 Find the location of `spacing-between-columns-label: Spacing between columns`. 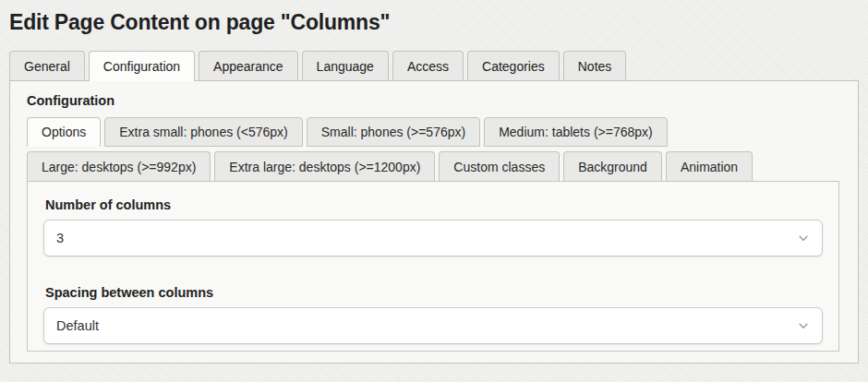

spacing-between-columns-label: Spacing between columns is located at coordinates (434, 292).